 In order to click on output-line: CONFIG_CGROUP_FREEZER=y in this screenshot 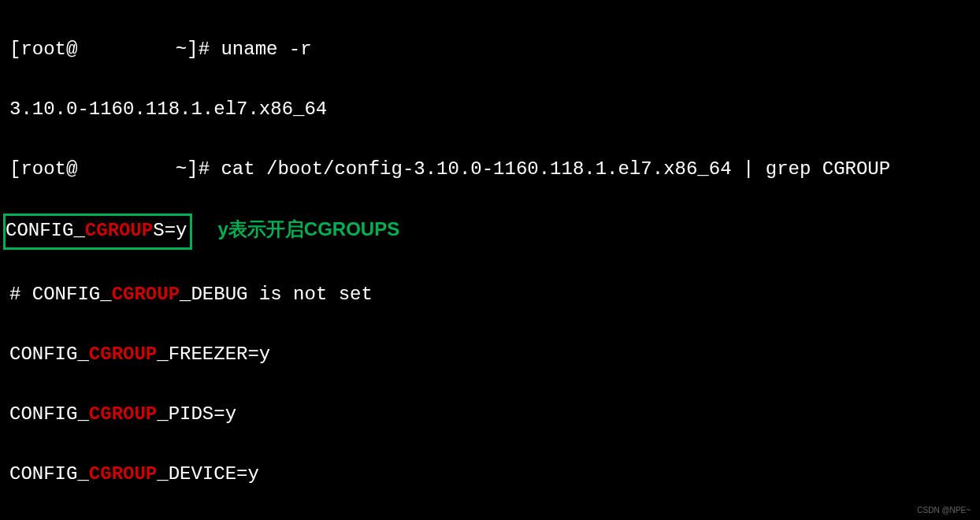, I will do `click(490, 355)`.